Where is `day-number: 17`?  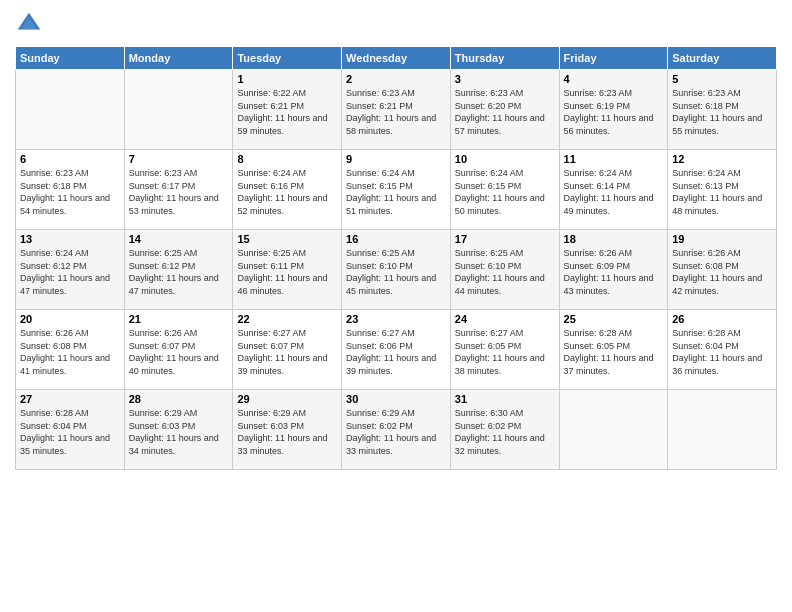 day-number: 17 is located at coordinates (505, 239).